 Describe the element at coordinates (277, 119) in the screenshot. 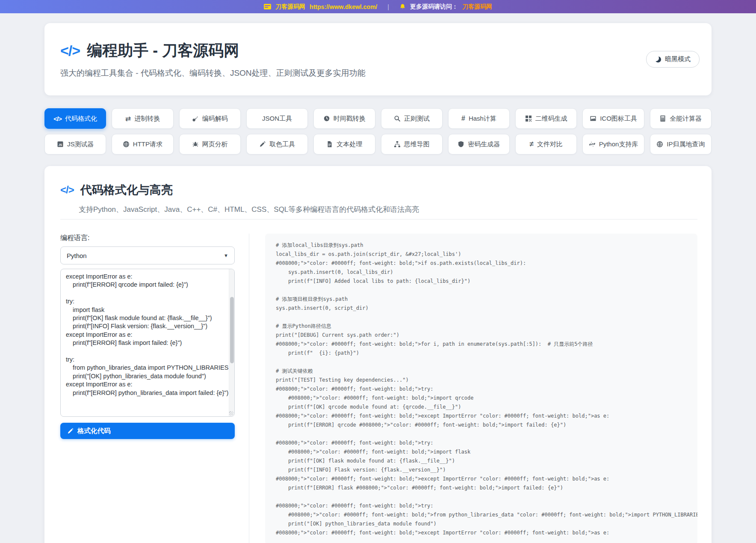

I see `tab-label: JSON工具` at that location.